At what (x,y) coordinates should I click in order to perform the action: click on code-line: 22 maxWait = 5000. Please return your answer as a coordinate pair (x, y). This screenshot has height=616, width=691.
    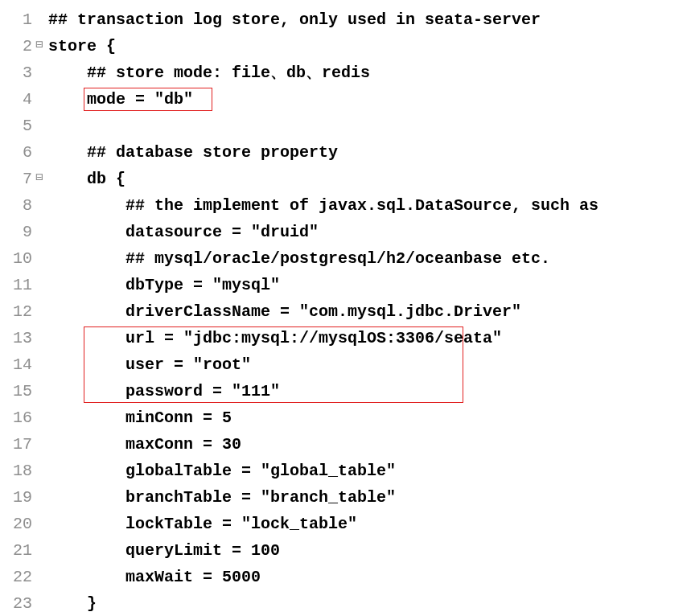
    Looking at the image, I should click on (346, 577).